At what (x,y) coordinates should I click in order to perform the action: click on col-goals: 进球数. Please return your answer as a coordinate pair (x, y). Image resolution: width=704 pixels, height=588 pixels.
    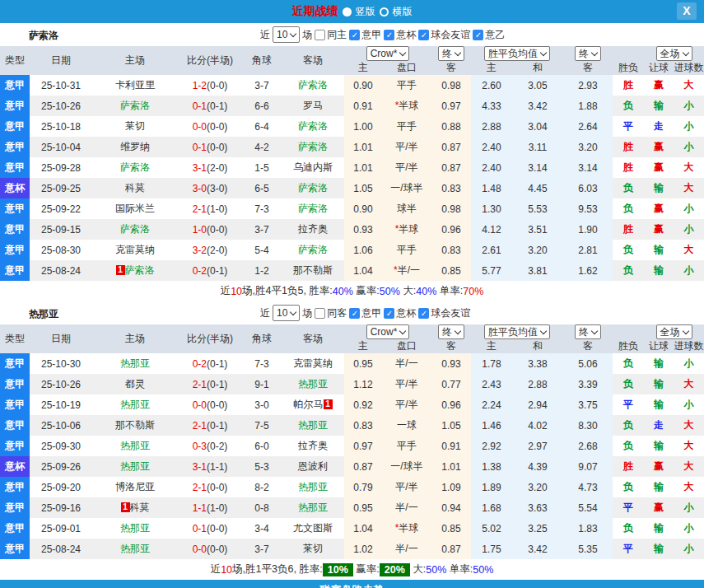
    Looking at the image, I should click on (688, 346).